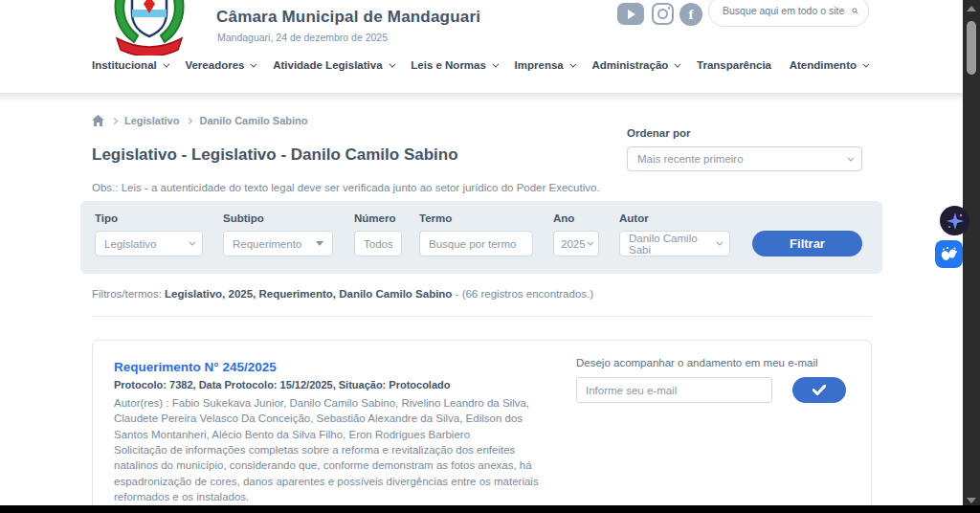  What do you see at coordinates (335, 419) in the screenshot?
I see `authors-text: Autor(res) : Fabio Sukekava Junior, Dani…` at bounding box center [335, 419].